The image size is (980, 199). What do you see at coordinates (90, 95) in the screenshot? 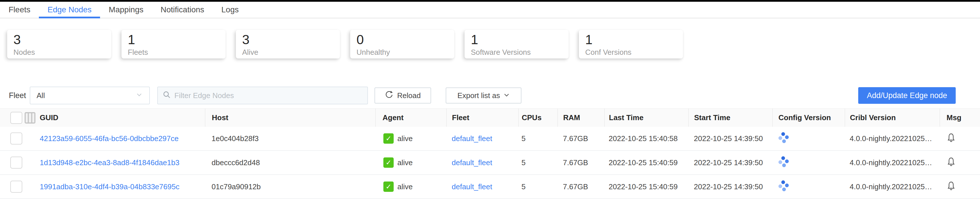
I see `fleet-select: All` at bounding box center [90, 95].